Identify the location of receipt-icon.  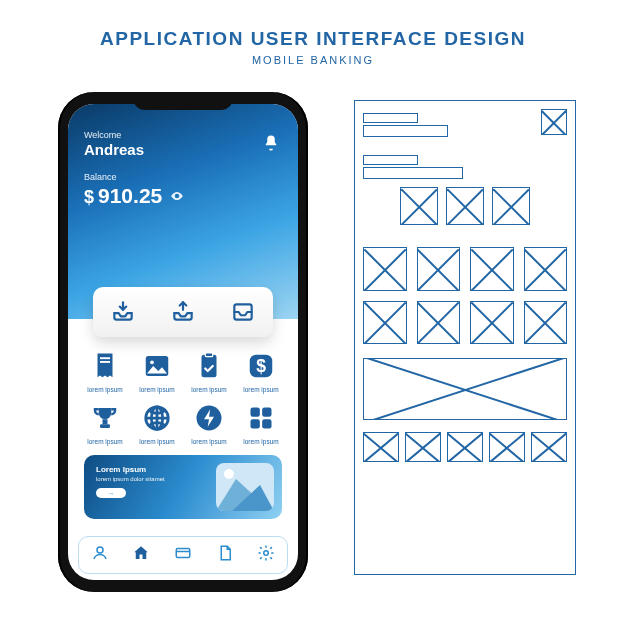
(105, 366).